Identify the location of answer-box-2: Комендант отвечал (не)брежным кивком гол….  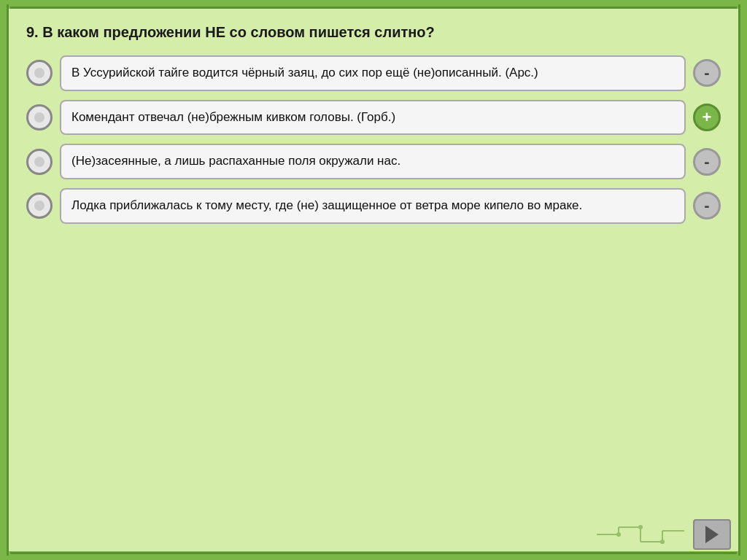
(373, 118).